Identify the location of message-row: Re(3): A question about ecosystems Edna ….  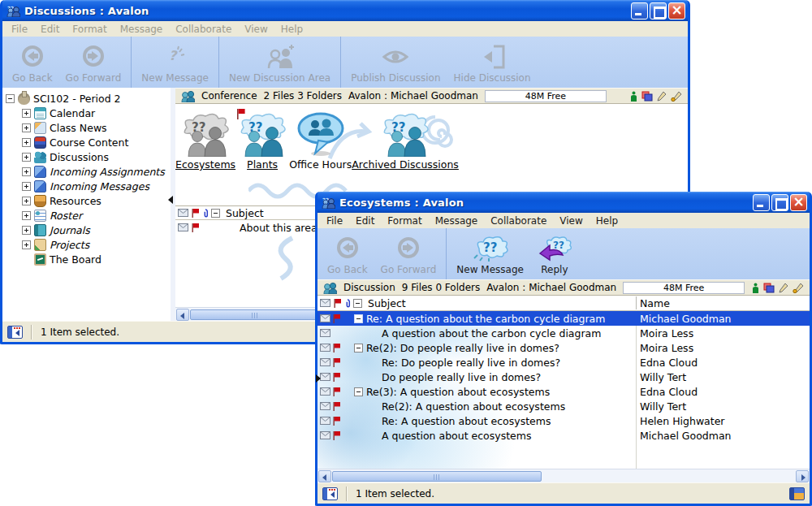
(564, 391).